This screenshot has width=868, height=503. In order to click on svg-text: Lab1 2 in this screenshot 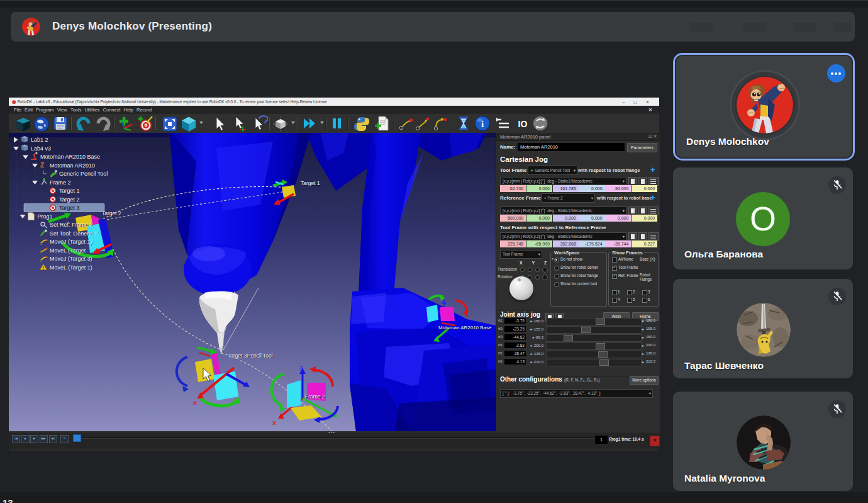, I will do `click(40, 140)`.